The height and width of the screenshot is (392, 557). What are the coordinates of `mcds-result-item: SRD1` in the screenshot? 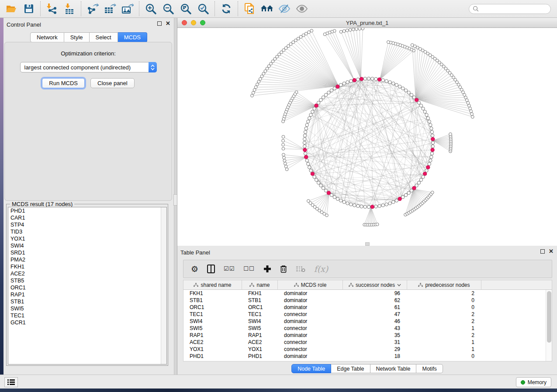 It's located at (87, 253).